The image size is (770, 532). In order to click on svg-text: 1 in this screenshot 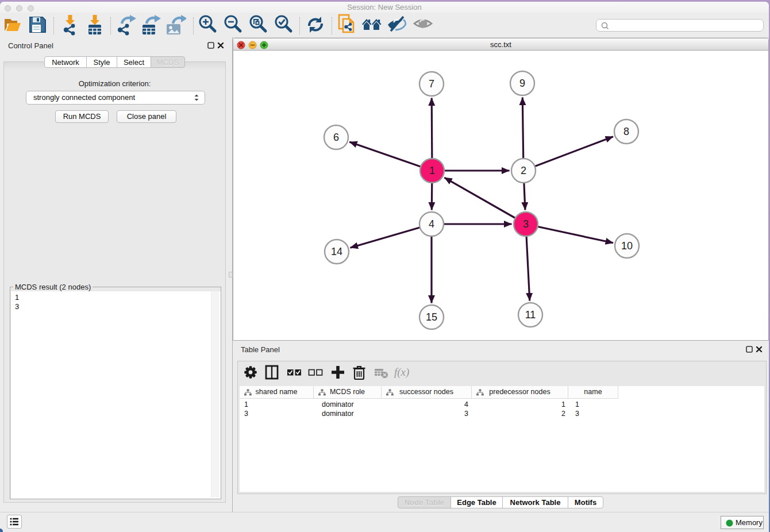, I will do `click(432, 171)`.